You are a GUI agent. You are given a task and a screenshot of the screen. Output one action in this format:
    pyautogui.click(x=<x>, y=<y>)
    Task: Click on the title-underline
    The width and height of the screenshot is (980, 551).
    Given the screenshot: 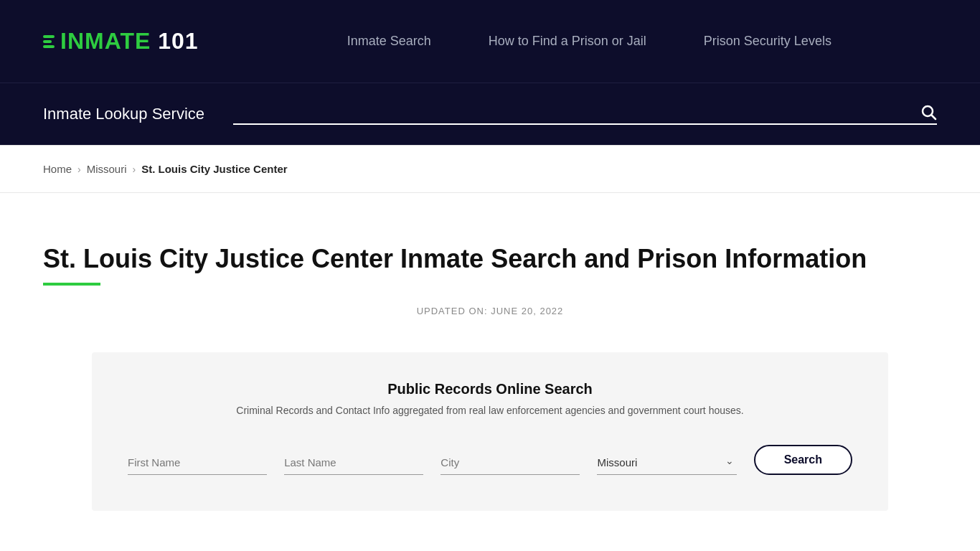 What is the action you would take?
    pyautogui.click(x=72, y=284)
    